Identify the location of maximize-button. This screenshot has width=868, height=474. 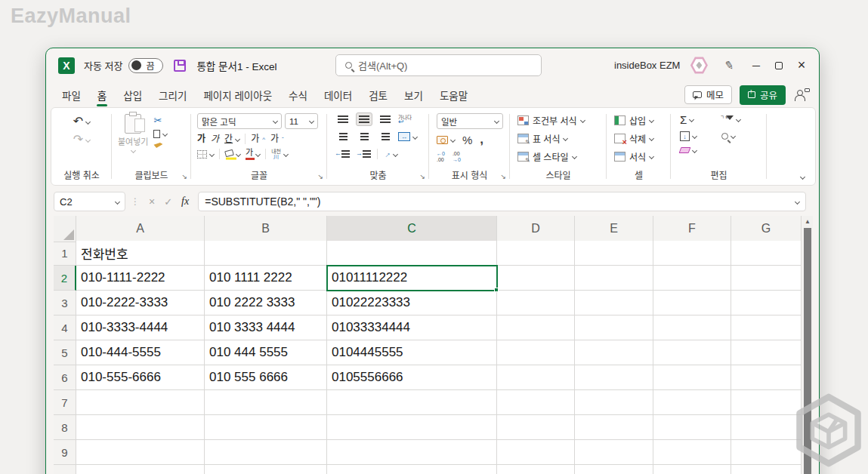
(779, 65).